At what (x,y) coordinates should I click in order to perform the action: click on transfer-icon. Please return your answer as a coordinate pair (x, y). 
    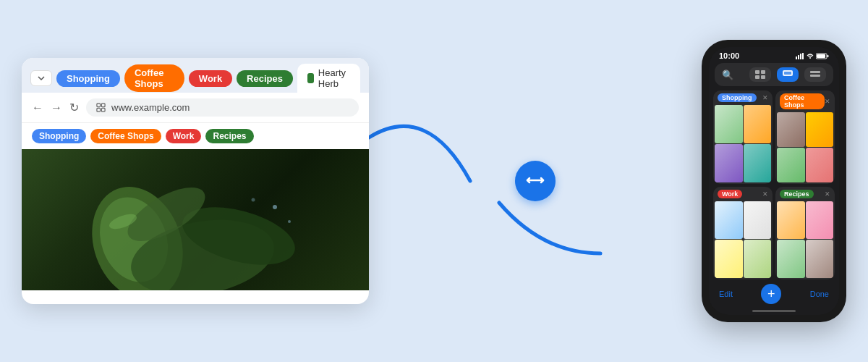
    Looking at the image, I should click on (535, 181).